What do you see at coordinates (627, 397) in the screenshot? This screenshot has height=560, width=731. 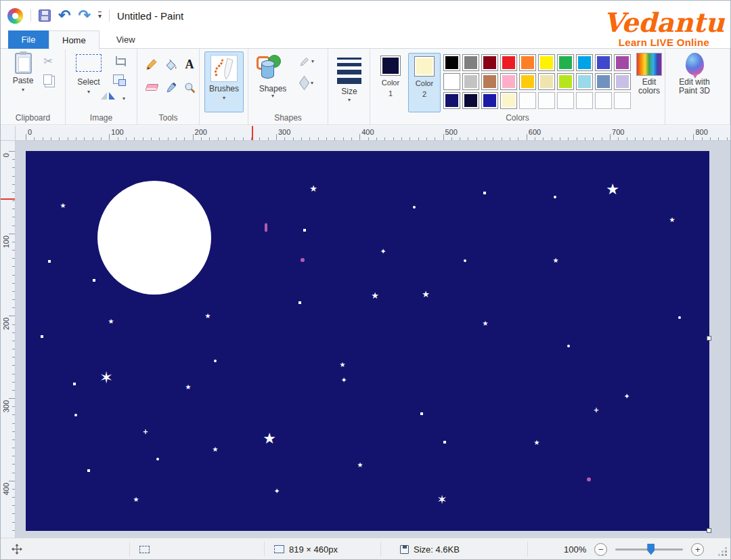 I see `star: ✦` at bounding box center [627, 397].